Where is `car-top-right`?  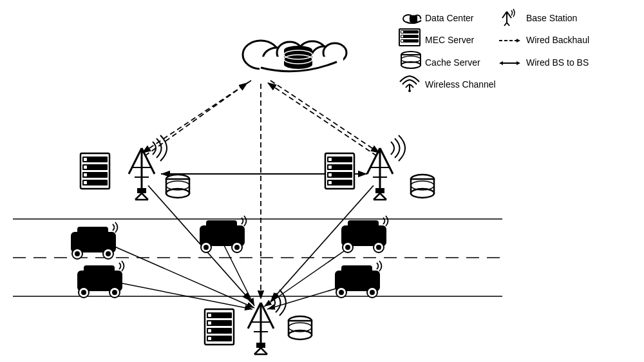
car-top-right is located at coordinates (365, 234).